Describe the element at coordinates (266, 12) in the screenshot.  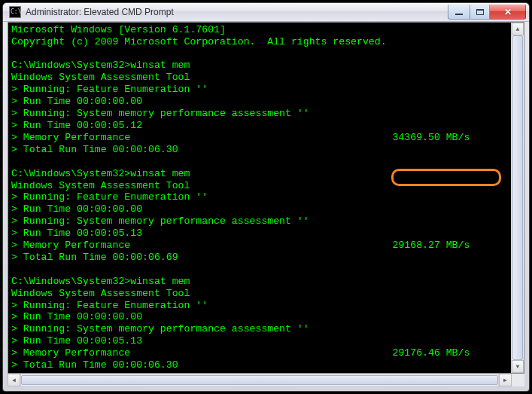
I see `titlebar: C:\ Administrator: Elevated CMD Prompt ✕` at that location.